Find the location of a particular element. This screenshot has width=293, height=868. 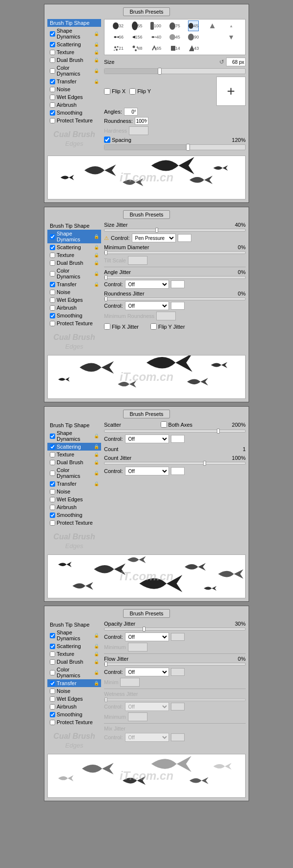

tip-cell: 156 is located at coordinates (137, 37).